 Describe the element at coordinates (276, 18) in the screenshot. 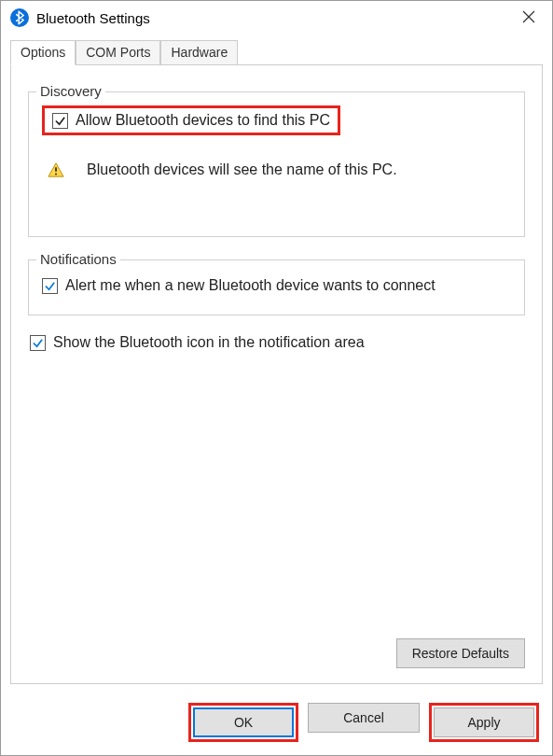

I see `titlebar: Bluetooth Settings` at that location.